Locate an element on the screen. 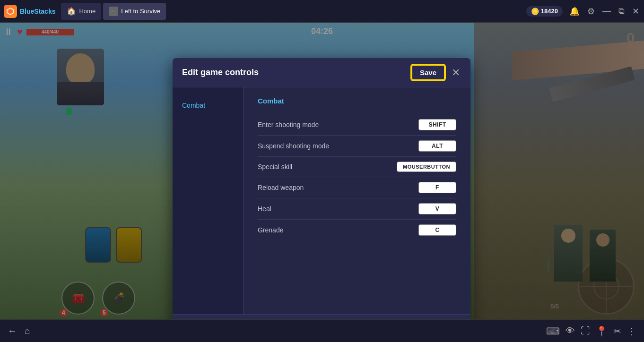 Image resolution: width=644 pixels, height=342 pixels. coin-amount: 18420 is located at coordinates (549, 11).